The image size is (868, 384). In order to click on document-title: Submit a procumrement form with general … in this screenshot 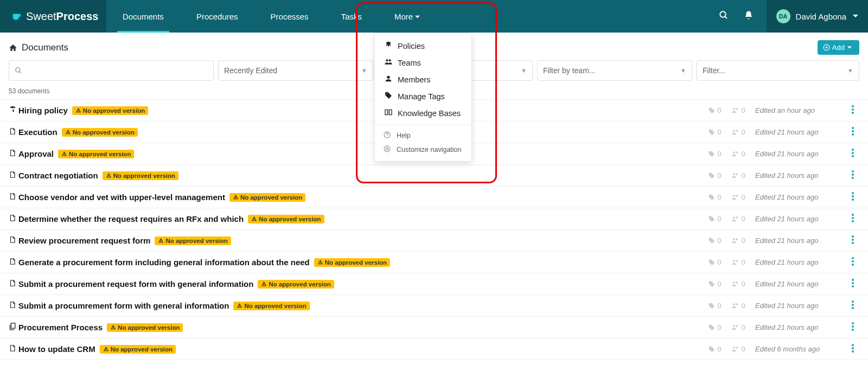, I will do `click(124, 306)`.